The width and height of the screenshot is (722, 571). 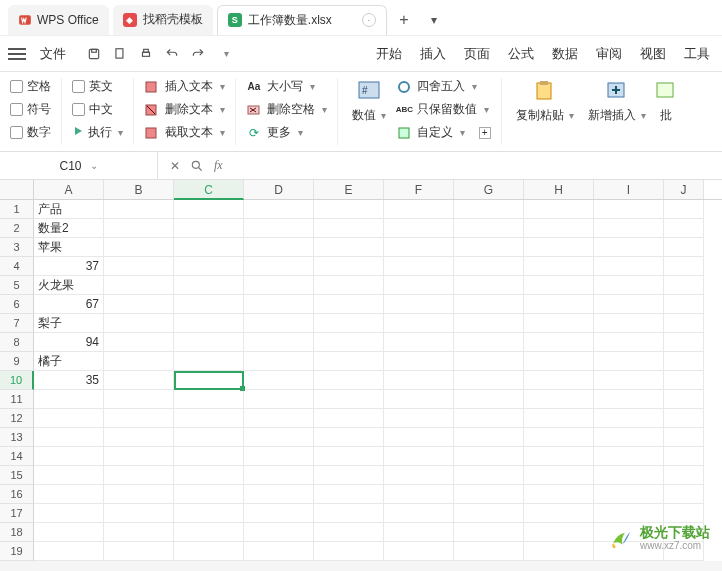 What do you see at coordinates (163, 20) in the screenshot?
I see `tab-docer: ◆ 找稻壳模板` at bounding box center [163, 20].